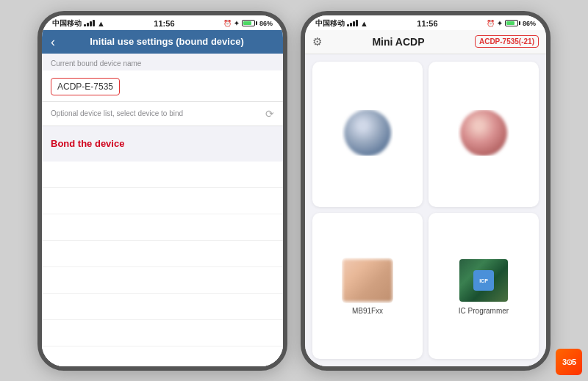 The width and height of the screenshot is (588, 381). Describe the element at coordinates (117, 113) in the screenshot. I see `optional-device-label: Optional device list, select device to b…` at that location.